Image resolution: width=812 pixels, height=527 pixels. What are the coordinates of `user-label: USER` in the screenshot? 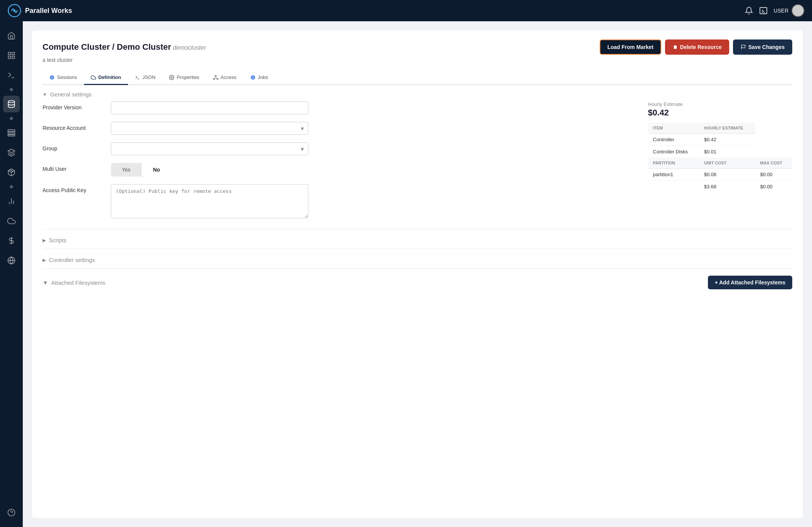 It's located at (781, 11).